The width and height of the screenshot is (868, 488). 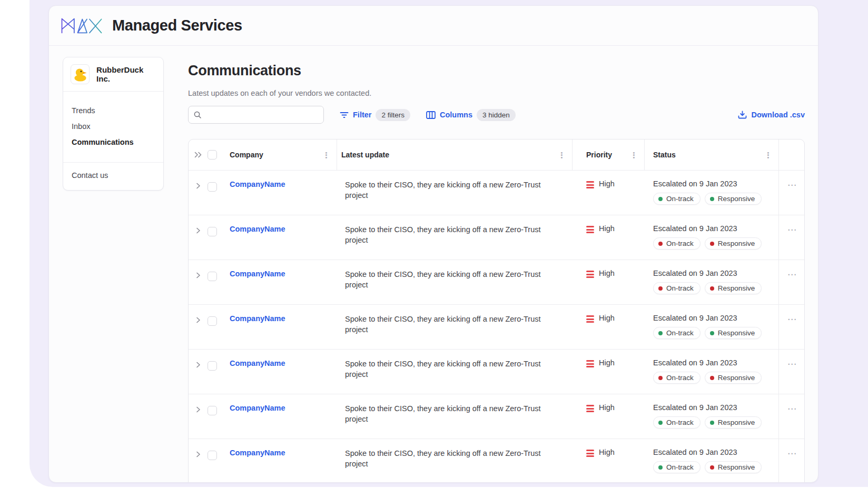 What do you see at coordinates (212, 155) in the screenshot?
I see `select-all-checkbox` at bounding box center [212, 155].